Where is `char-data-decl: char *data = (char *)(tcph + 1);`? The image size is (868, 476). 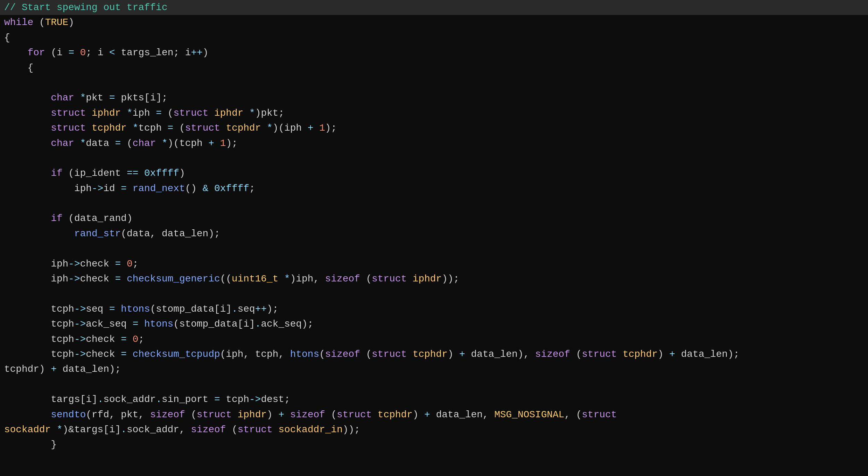
char-data-decl: char *data = (char *)(tcph + 1); is located at coordinates (434, 143).